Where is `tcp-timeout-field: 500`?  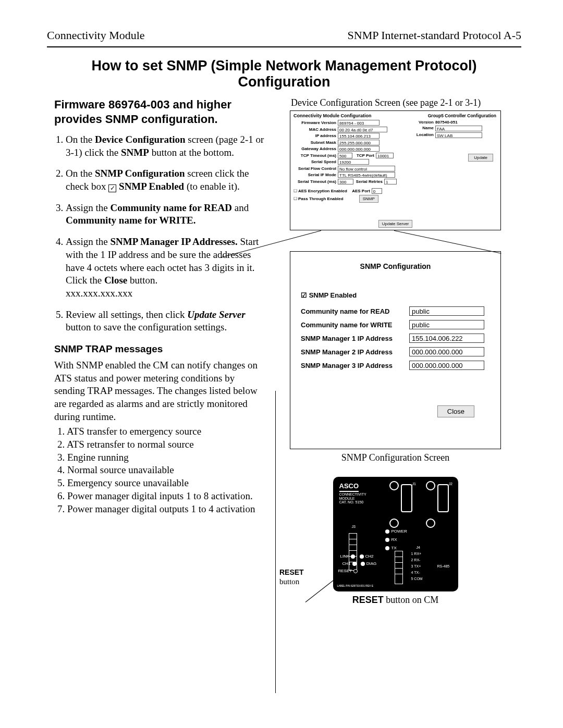 tcp-timeout-field: 500 is located at coordinates (345, 155).